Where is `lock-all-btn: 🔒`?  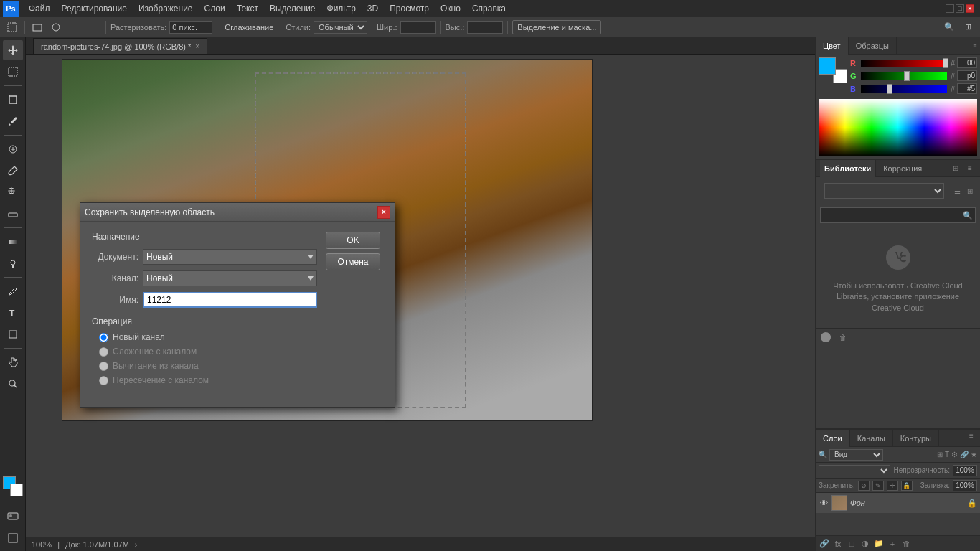 lock-all-btn: 🔒 is located at coordinates (907, 486).